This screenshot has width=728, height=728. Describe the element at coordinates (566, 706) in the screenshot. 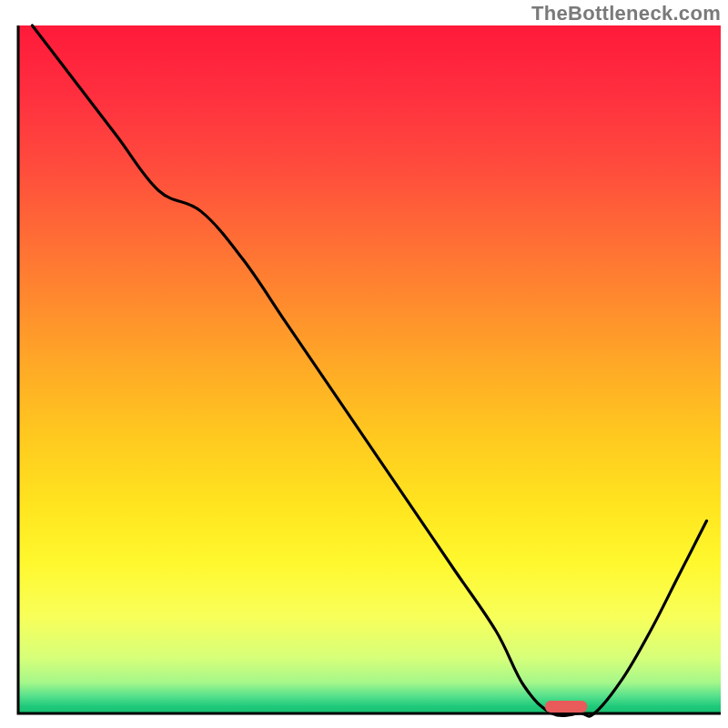

I see `optimal-range-marker` at that location.